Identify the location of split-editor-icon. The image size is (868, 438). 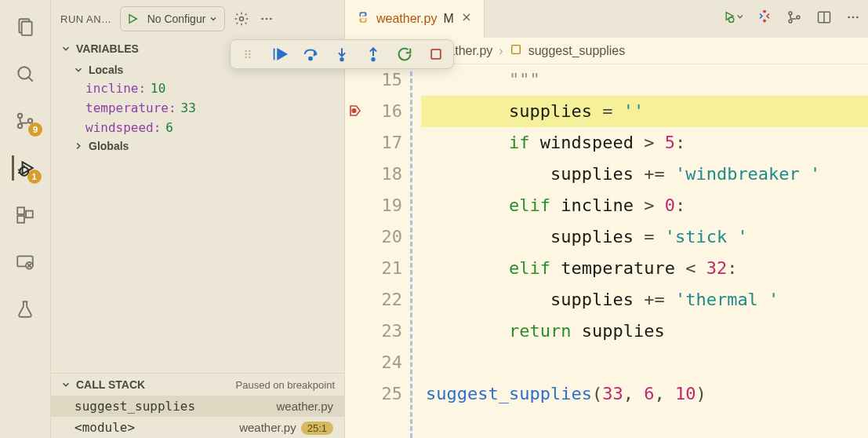
(824, 19).